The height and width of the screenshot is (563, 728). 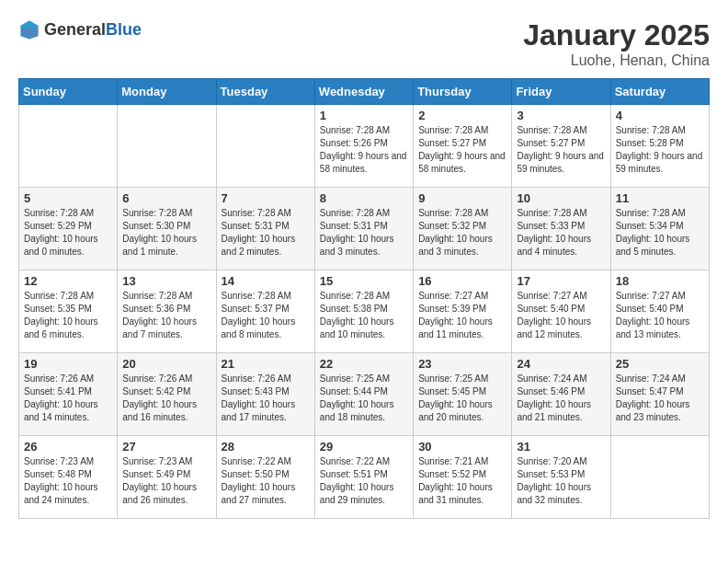 I want to click on calendar-cell: 23Sunrise: 7:25 AMSunset: 5:45 PMDayligh…, so click(x=463, y=395).